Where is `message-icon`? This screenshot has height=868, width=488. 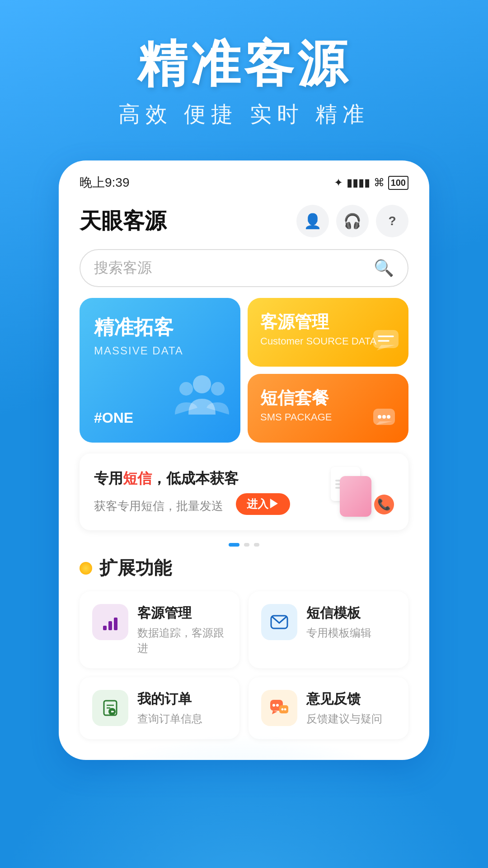 message-icon is located at coordinates (386, 344).